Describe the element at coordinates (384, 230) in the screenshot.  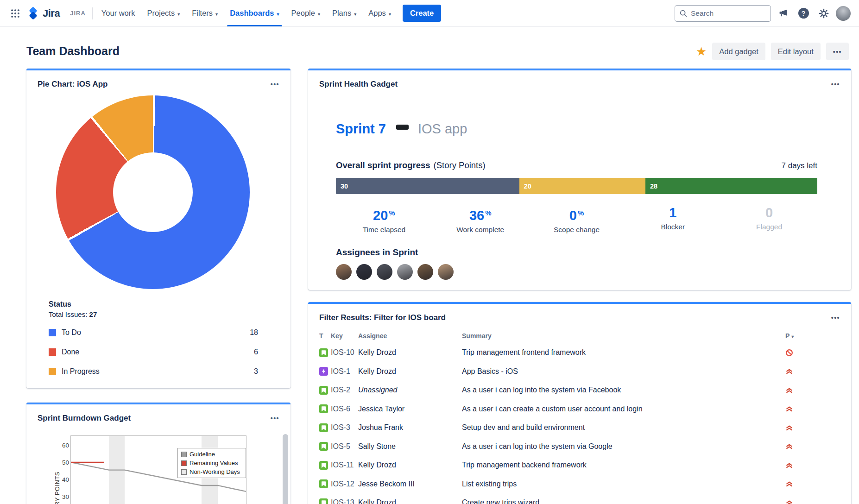
I see `stat-label: Time elapsed` at that location.